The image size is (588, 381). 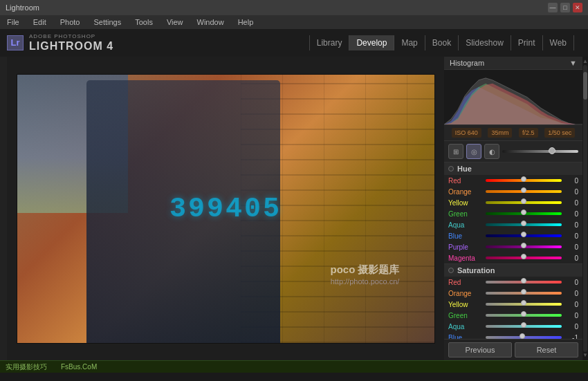 I want to click on menu-item-window: Window, so click(x=210, y=22).